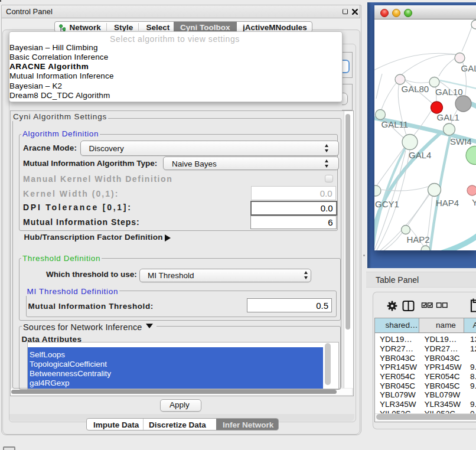  Describe the element at coordinates (395, 124) in the screenshot. I see `svg-text: GAL11` at that location.